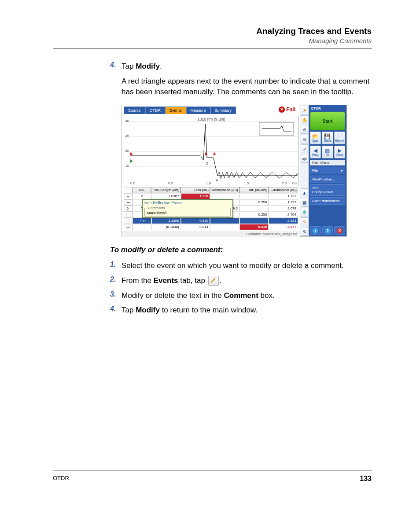 This screenshot has height=510, width=420. What do you see at coordinates (305, 139) in the screenshot?
I see `zoom-out-icon: ⊖` at bounding box center [305, 139].